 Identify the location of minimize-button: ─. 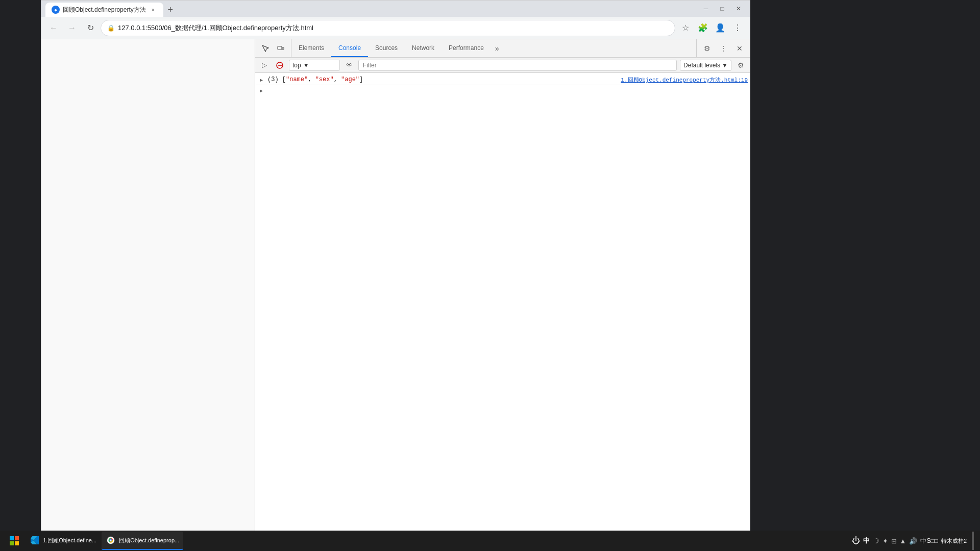
(706, 9).